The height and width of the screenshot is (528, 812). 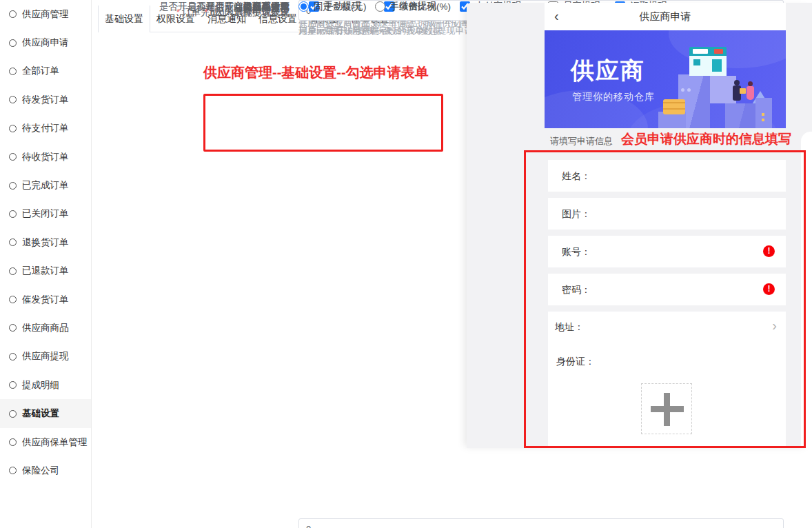 What do you see at coordinates (667, 214) in the screenshot?
I see `mobile-field-label: 图片：` at bounding box center [667, 214].